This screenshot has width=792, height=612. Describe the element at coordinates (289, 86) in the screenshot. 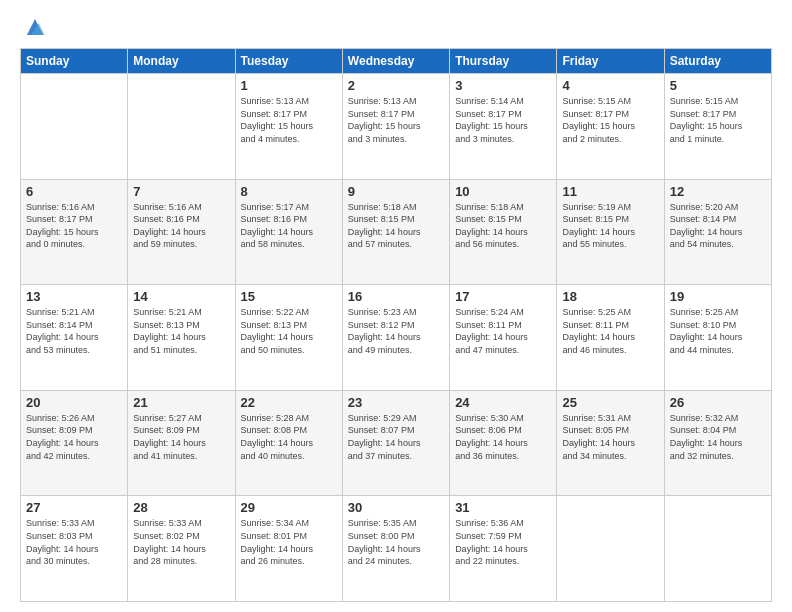

I see `day-number: 1` at that location.